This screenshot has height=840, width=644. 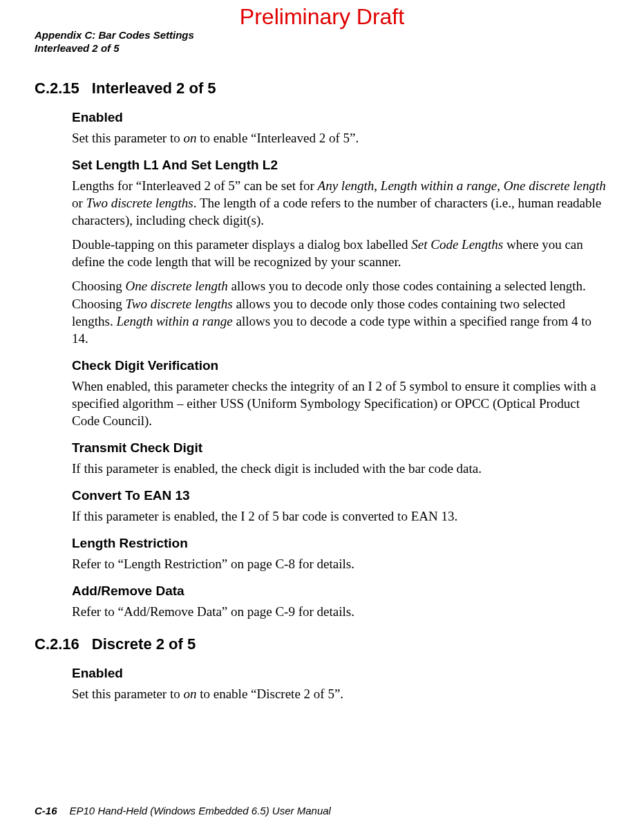 I want to click on section-title: Discrete 2 of 5, so click(x=144, y=644).